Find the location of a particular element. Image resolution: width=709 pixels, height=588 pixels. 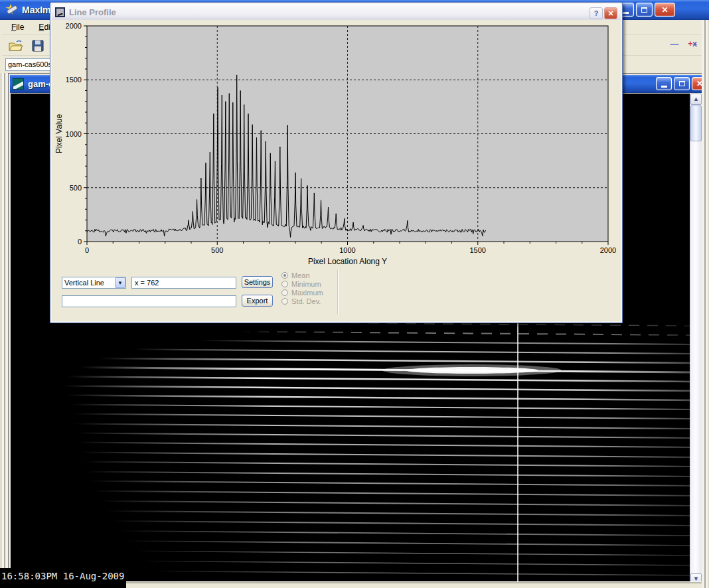

image-document-icon is located at coordinates (19, 84).